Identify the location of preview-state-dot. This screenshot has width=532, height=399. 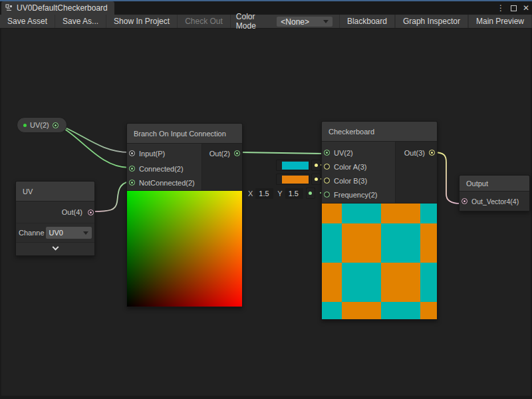
(25, 125).